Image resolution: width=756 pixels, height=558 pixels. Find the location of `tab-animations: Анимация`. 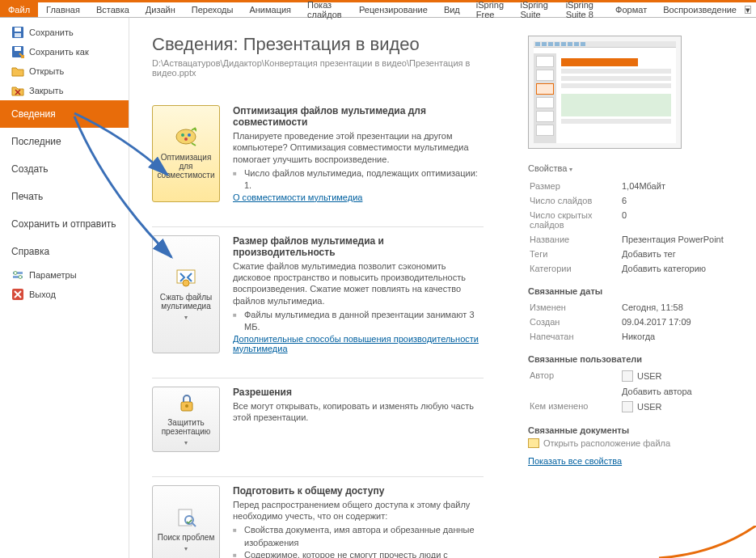

tab-animations: Анимация is located at coordinates (270, 10).